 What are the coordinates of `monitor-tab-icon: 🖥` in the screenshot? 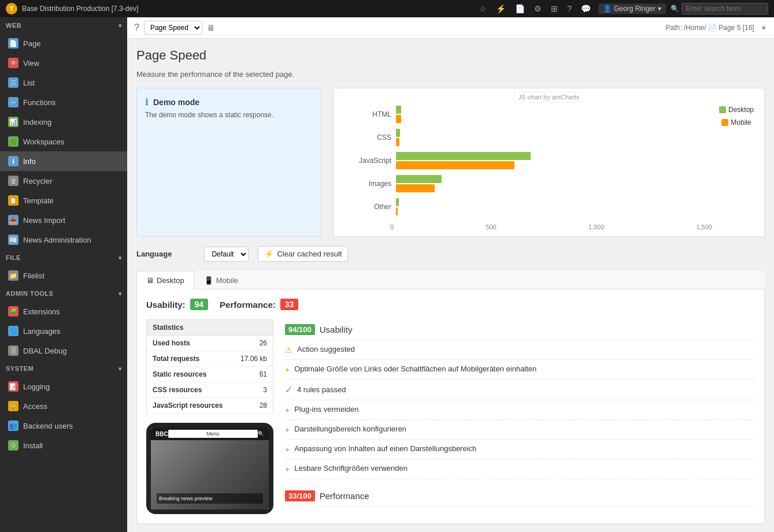 It's located at (150, 281).